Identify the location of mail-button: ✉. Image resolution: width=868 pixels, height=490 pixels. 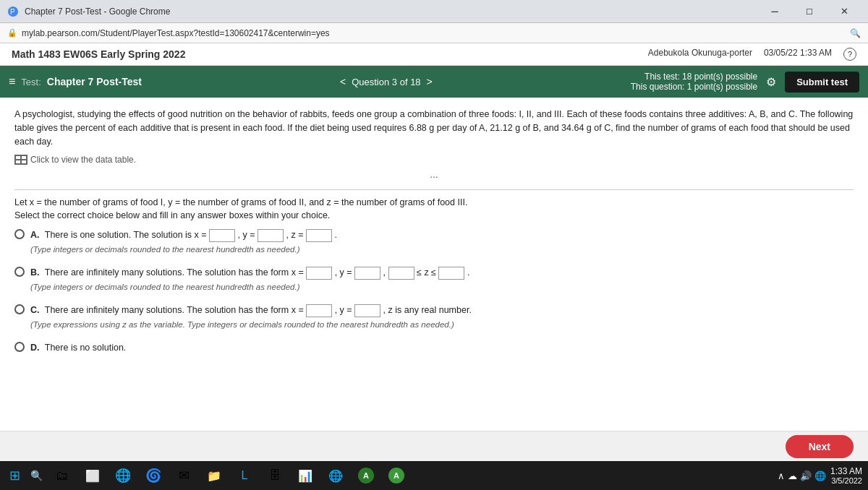
(184, 476).